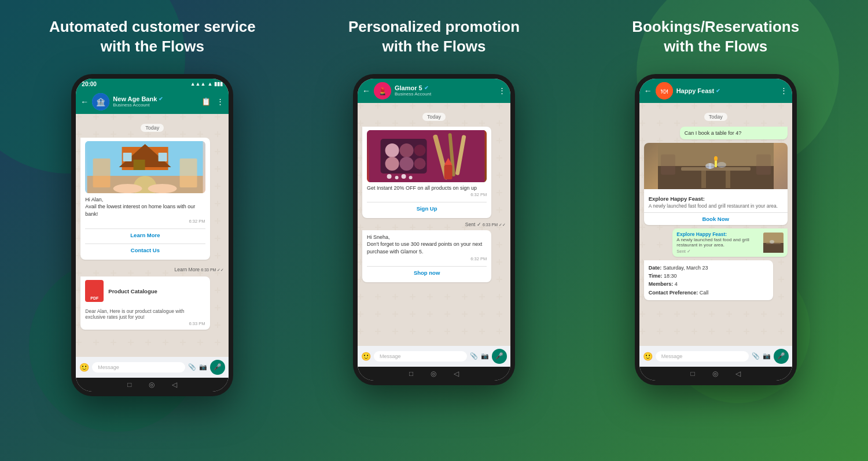  I want to click on chat-area-1: Today, so click(152, 235).